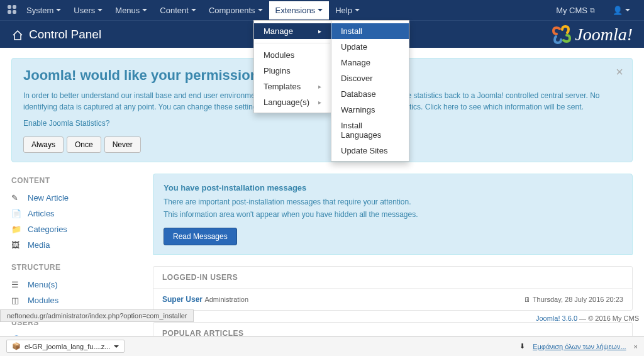 This screenshot has height=356, width=644. What do you see at coordinates (527, 299) in the screenshot?
I see `calendar-icon: 🗓` at bounding box center [527, 299].